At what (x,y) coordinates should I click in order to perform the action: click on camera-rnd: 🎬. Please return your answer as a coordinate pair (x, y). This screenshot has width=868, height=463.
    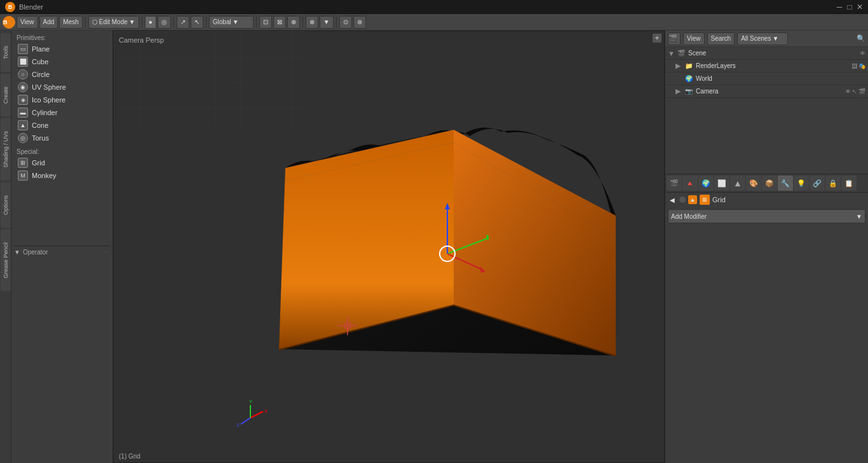
    Looking at the image, I should click on (862, 92).